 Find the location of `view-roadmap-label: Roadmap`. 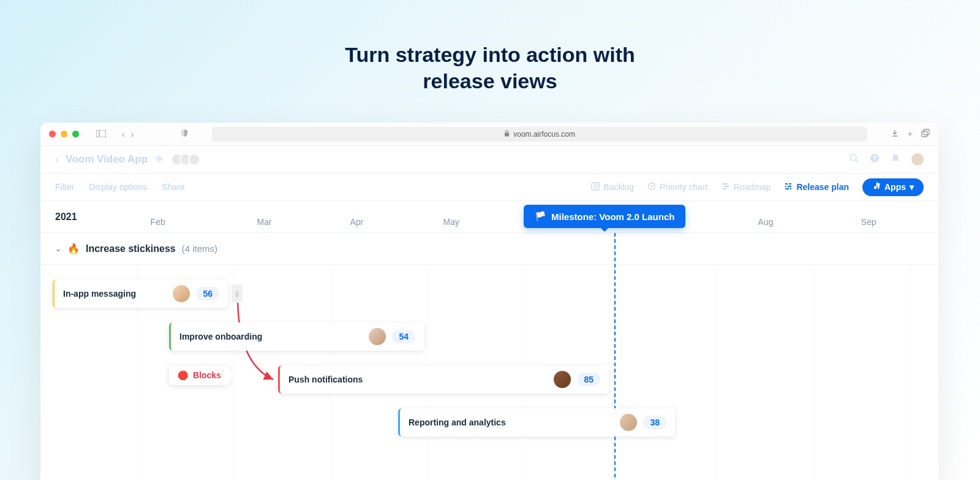

view-roadmap-label: Roadmap is located at coordinates (752, 187).